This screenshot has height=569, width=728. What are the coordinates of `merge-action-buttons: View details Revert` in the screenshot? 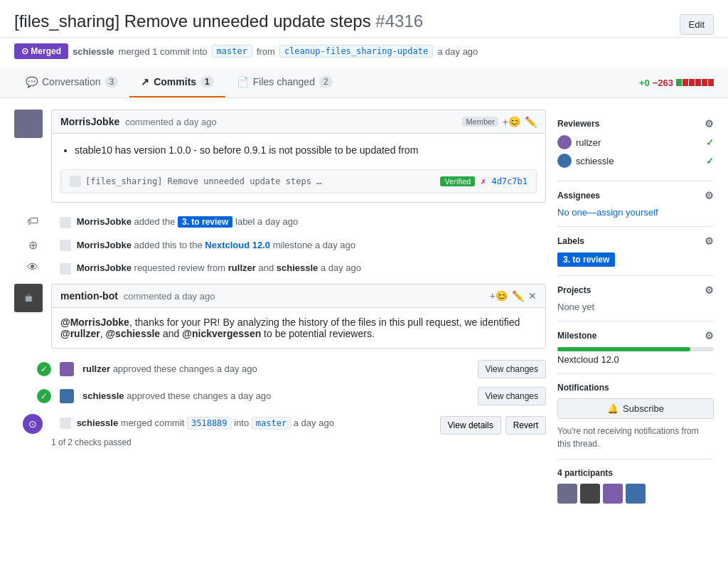 It's located at (493, 424).